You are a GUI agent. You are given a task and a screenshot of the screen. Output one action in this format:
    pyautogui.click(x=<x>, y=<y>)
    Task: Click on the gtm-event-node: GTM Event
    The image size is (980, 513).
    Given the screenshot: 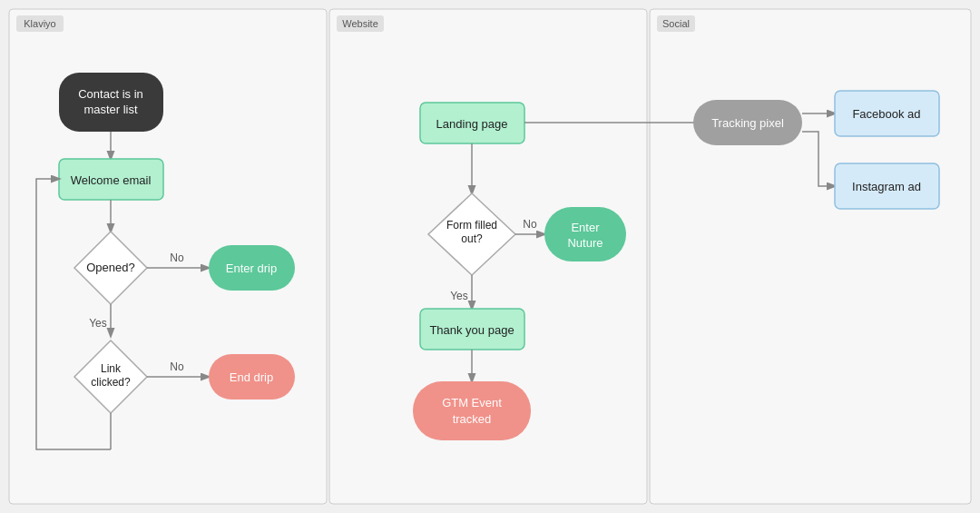 What is the action you would take?
    pyautogui.click(x=472, y=403)
    